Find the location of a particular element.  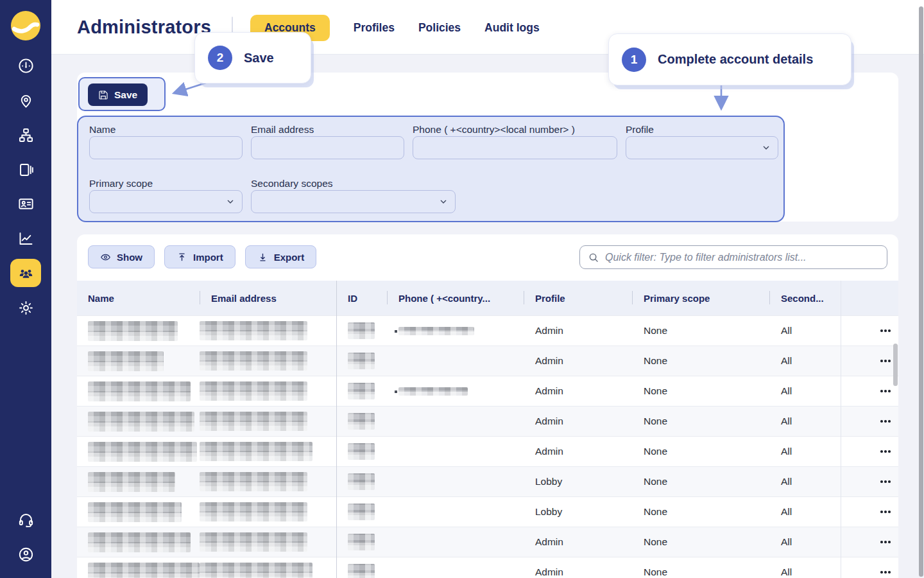

profile-select is located at coordinates (702, 148).